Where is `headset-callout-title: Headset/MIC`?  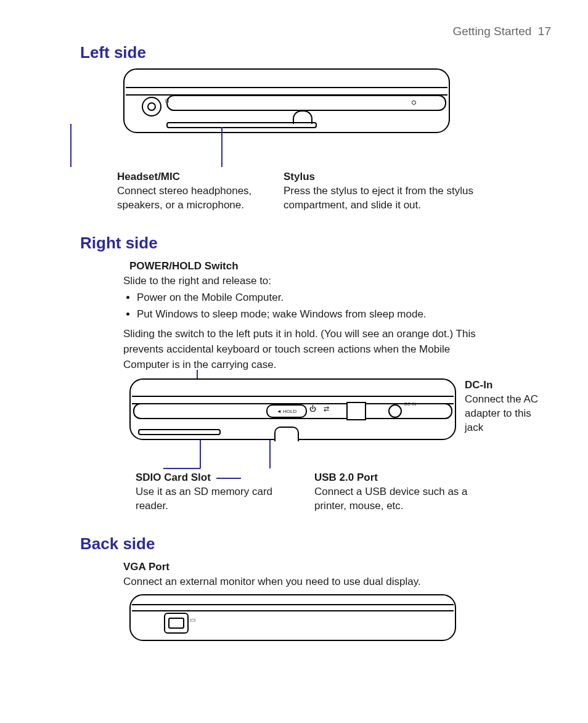 headset-callout-title: Headset/MIC is located at coordinates (197, 178).